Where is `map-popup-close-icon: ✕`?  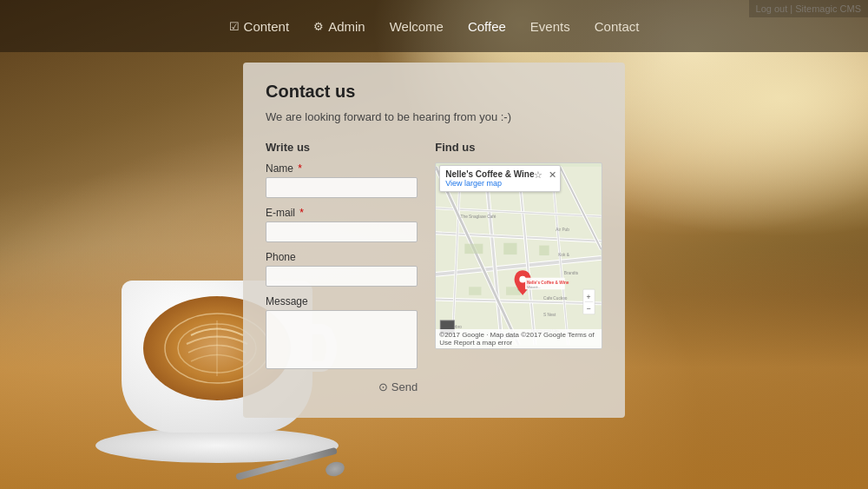 map-popup-close-icon: ✕ is located at coordinates (552, 175).